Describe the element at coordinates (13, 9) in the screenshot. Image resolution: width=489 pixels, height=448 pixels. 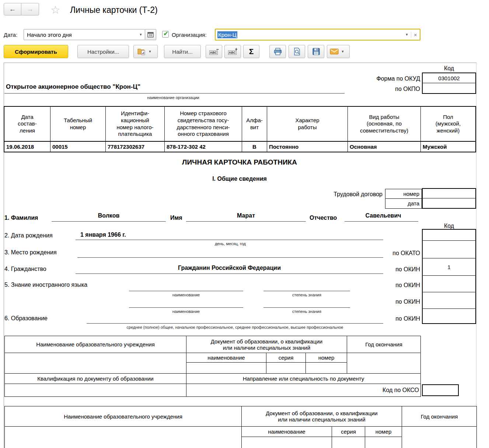
I see `back-button: ←` at that location.